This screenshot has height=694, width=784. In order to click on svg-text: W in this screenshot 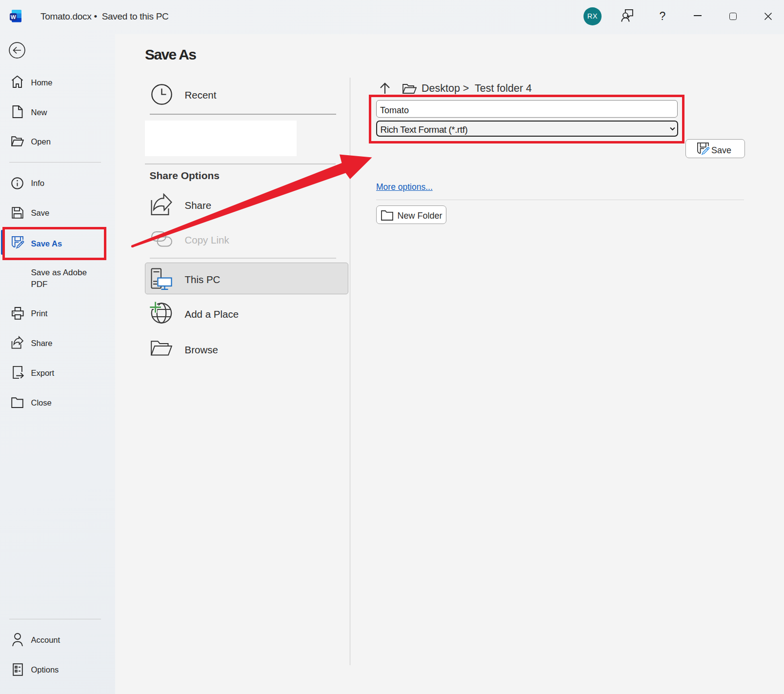, I will do `click(14, 17)`.